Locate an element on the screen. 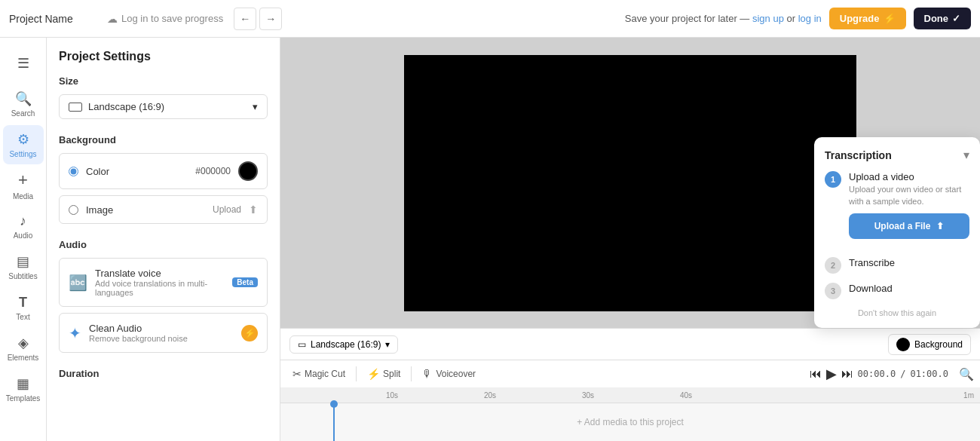 This screenshot has height=441, width=980. cloud-save-text: Log in to save progress is located at coordinates (172, 18).